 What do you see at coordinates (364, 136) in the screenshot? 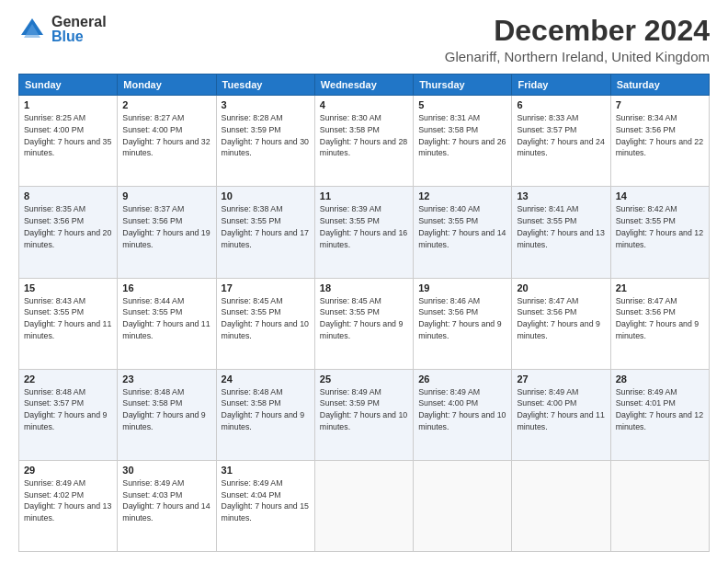
I see `day-info: Sunrise: 8:30 AMSunset: 3:58 PMDaylight:…` at bounding box center [364, 136].